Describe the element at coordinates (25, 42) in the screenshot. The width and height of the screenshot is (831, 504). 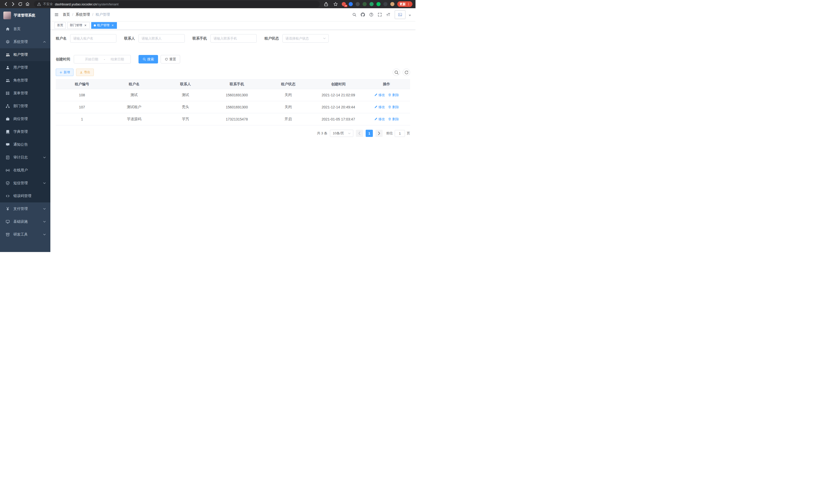
I see `sidebar-item-system: 系统管理` at that location.